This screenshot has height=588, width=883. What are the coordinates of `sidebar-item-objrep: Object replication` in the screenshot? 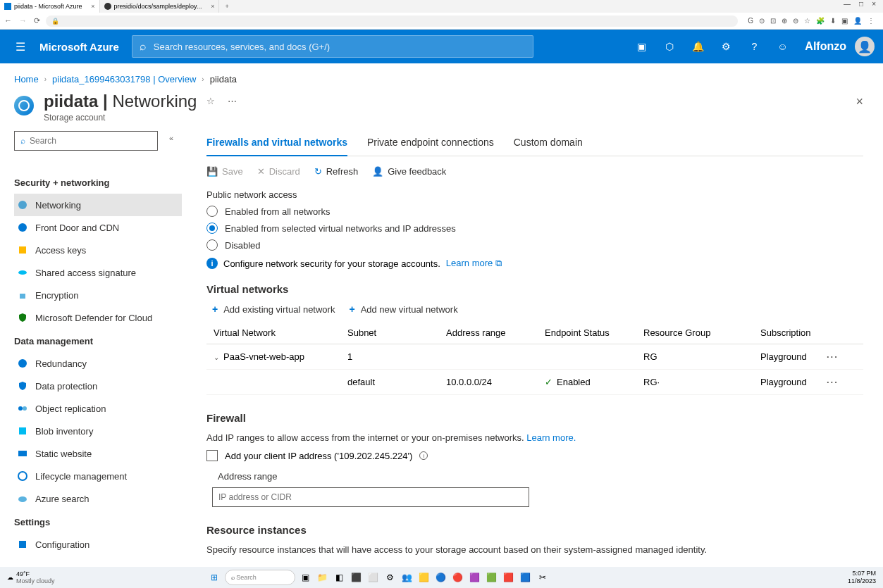 It's located at (97, 408).